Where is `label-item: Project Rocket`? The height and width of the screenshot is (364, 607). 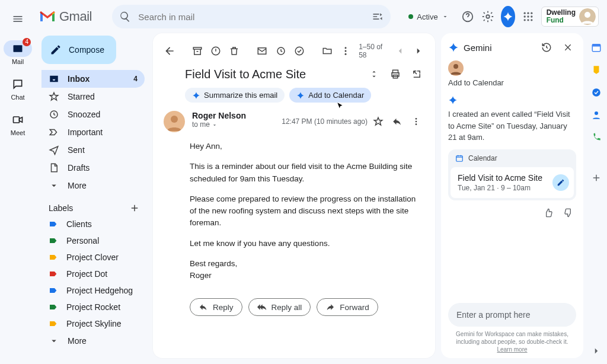 label-item: Project Rocket is located at coordinates (95, 307).